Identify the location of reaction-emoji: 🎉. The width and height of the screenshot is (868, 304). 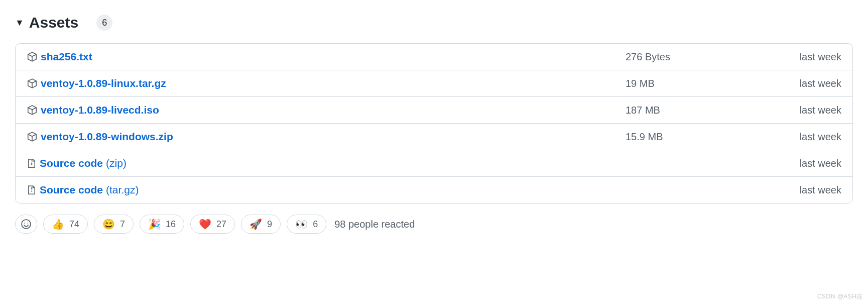
(155, 224).